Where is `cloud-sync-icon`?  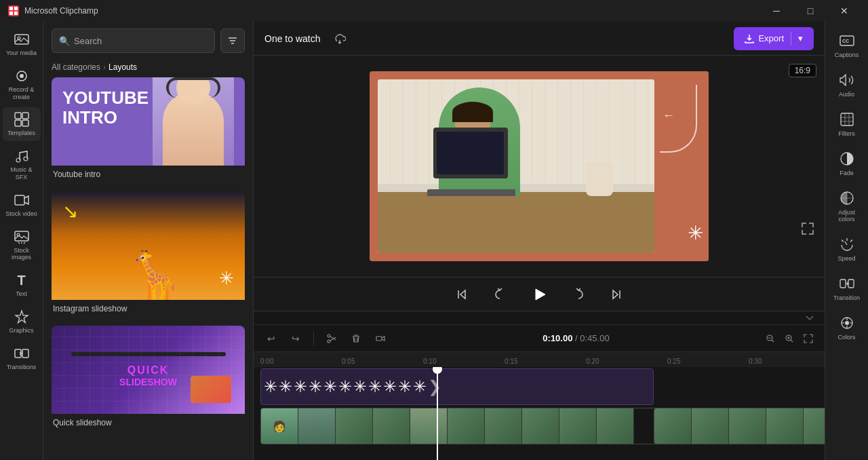
cloud-sync-icon is located at coordinates (340, 39).